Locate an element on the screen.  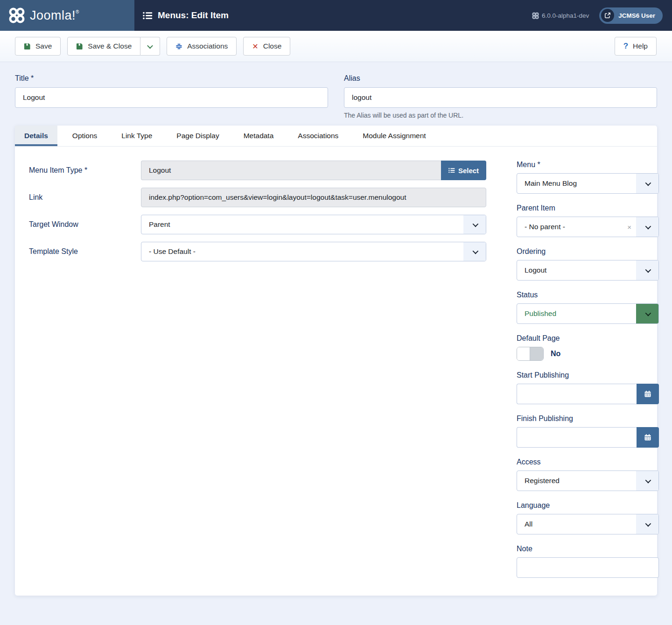
finish-publishing-label: Finish Publishing is located at coordinates (588, 419).